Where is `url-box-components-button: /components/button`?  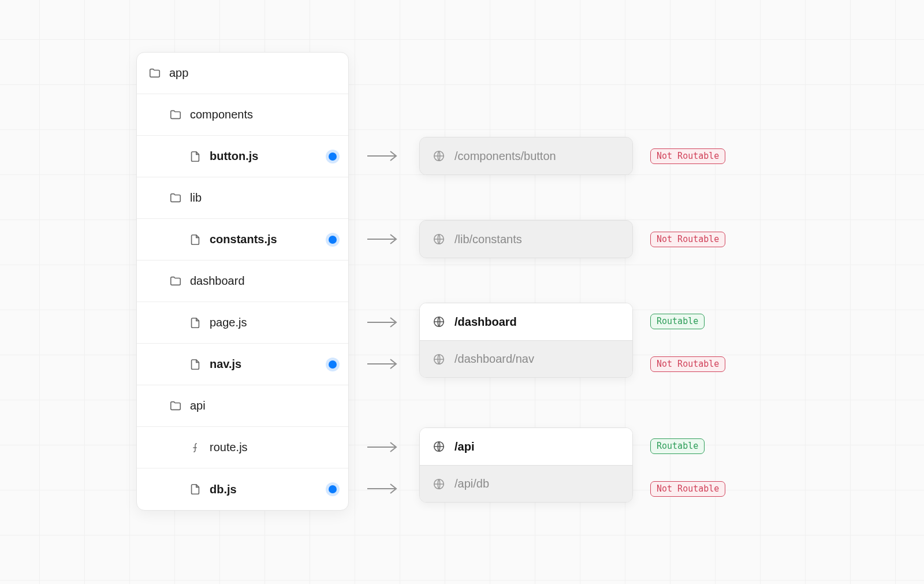 url-box-components-button: /components/button is located at coordinates (526, 156).